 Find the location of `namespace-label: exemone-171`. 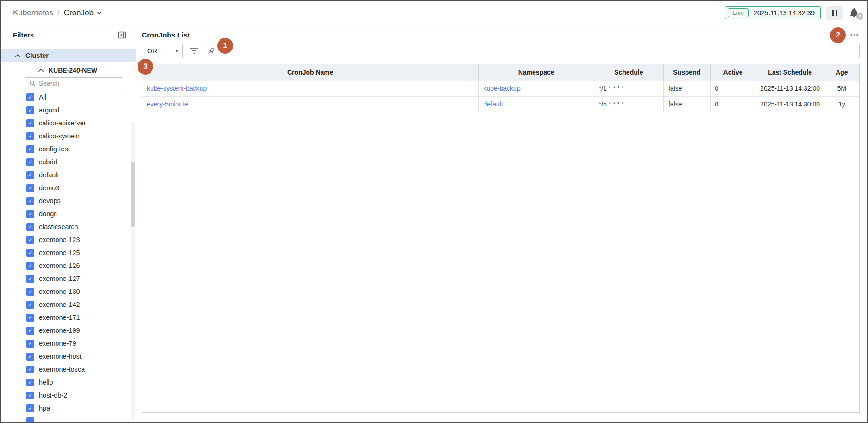

namespace-label: exemone-171 is located at coordinates (59, 317).